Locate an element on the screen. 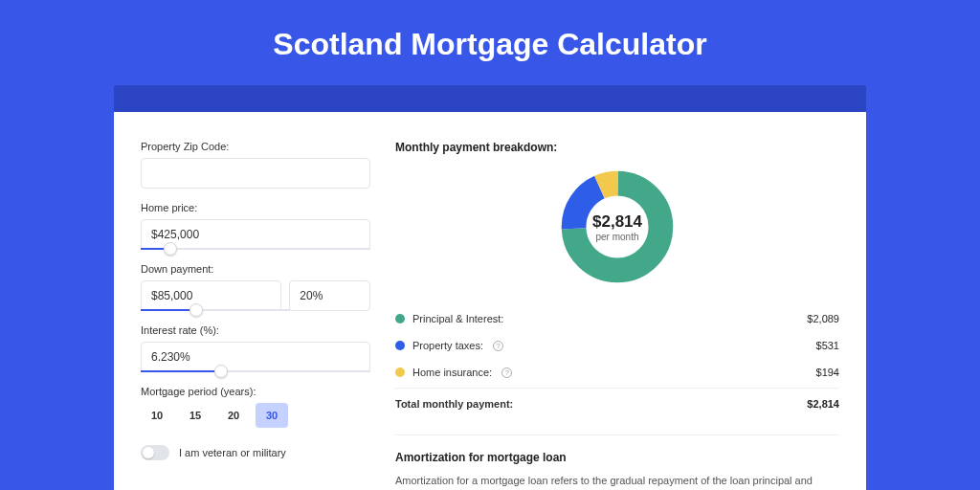  down-payment-label: Down payment: is located at coordinates (256, 269).